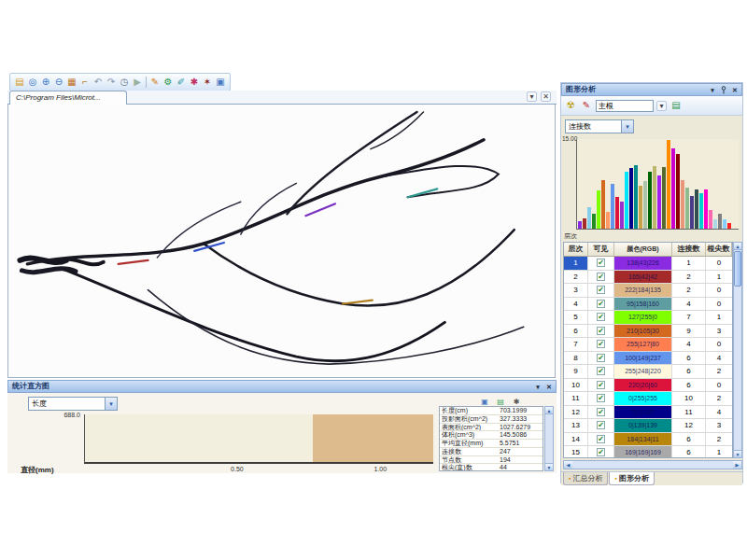  I want to click on level-cell: 7, so click(576, 344).